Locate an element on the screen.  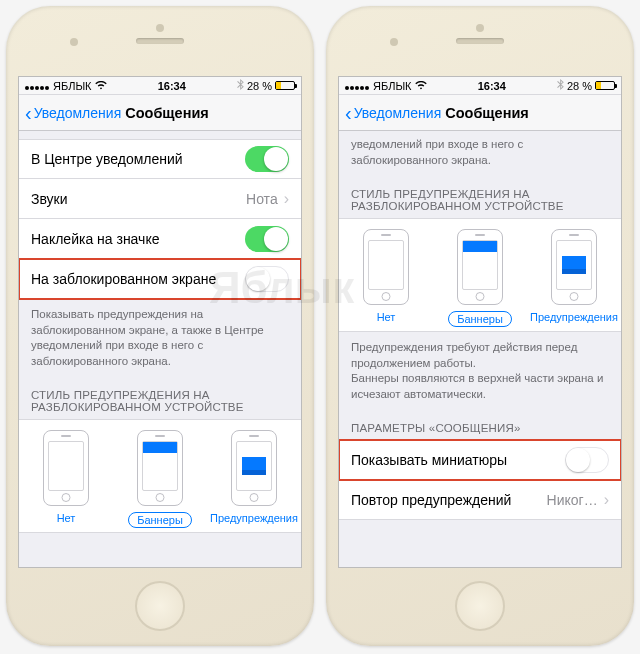
row-label: Звуки is located at coordinates (50, 199).